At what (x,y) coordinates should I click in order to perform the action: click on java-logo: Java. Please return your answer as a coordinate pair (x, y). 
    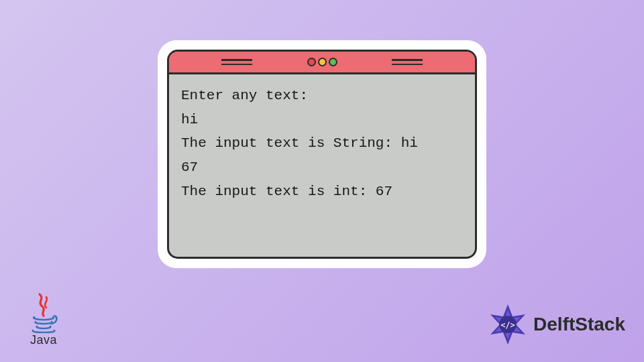
    Looking at the image, I should click on (44, 320).